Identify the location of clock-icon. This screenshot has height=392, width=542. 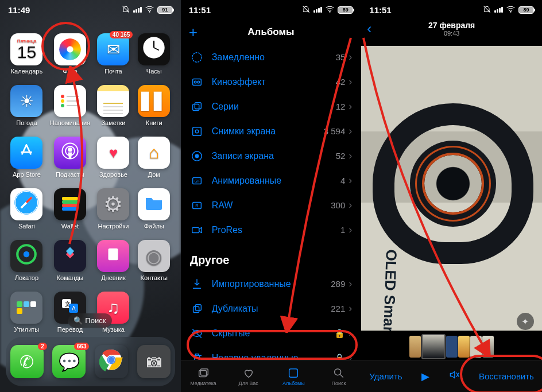
(154, 49).